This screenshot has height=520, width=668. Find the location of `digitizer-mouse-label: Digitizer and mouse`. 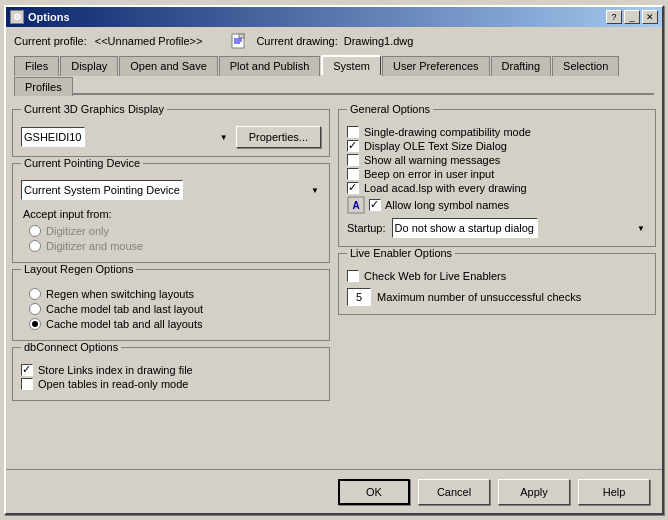

digitizer-mouse-label: Digitizer and mouse is located at coordinates (94, 246).